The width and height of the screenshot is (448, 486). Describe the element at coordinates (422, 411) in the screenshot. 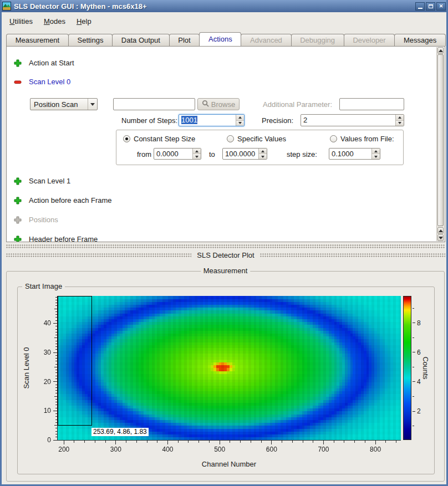

I see `colorbar-tick-label: 2` at that location.